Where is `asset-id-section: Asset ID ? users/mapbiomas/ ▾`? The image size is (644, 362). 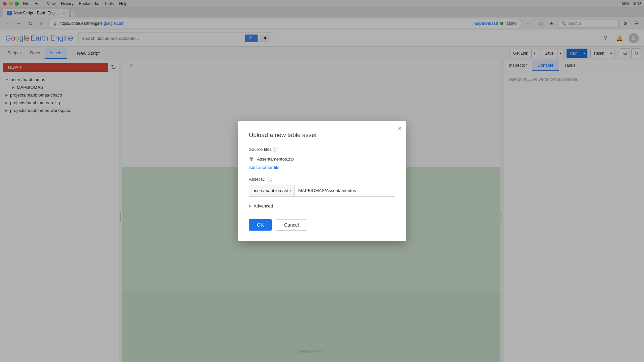
asset-id-section: Asset ID ? users/mapbiomas/ ▾ is located at coordinates (322, 187).